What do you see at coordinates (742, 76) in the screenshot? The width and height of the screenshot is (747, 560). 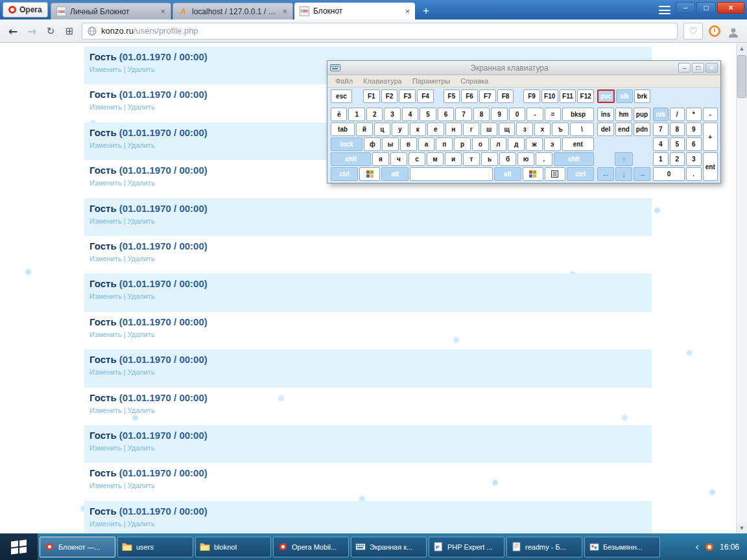 I see `scrollbar-thumb` at bounding box center [742, 76].